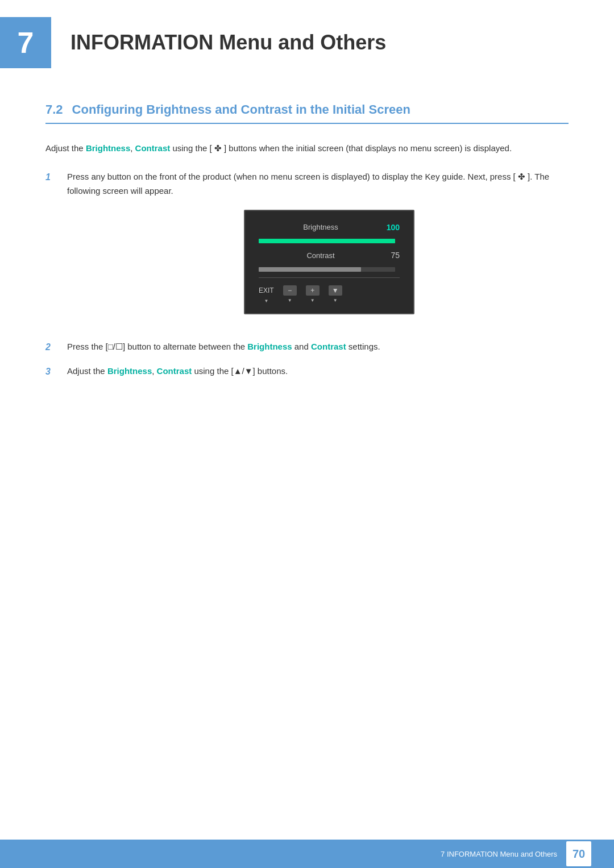  Describe the element at coordinates (266, 290) in the screenshot. I see `osd-exit-label: EXIT` at that location.